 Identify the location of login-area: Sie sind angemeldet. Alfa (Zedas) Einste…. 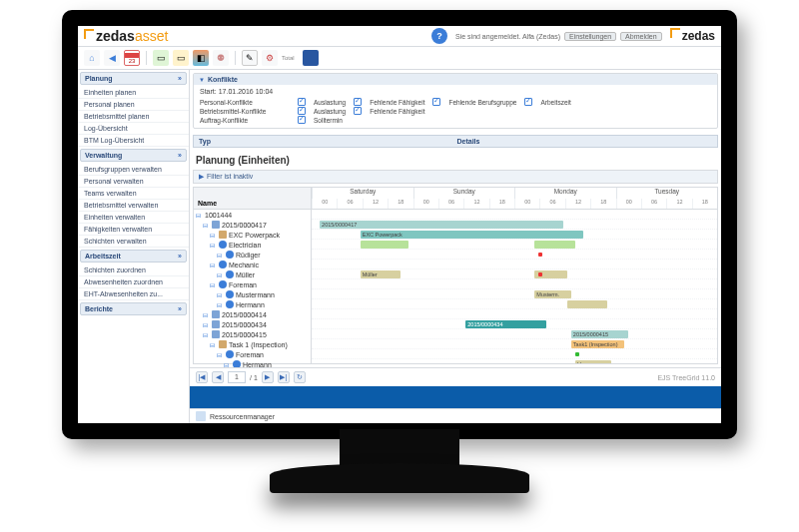
(559, 36).